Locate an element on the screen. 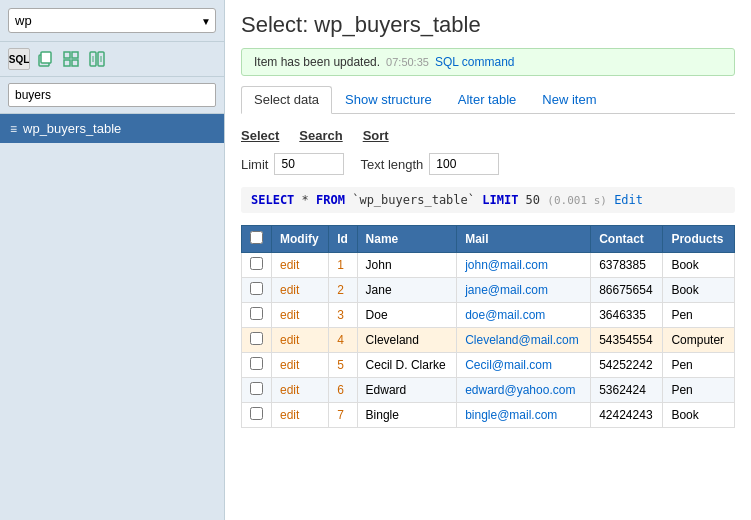  row-contact: 54354554 is located at coordinates (627, 340).